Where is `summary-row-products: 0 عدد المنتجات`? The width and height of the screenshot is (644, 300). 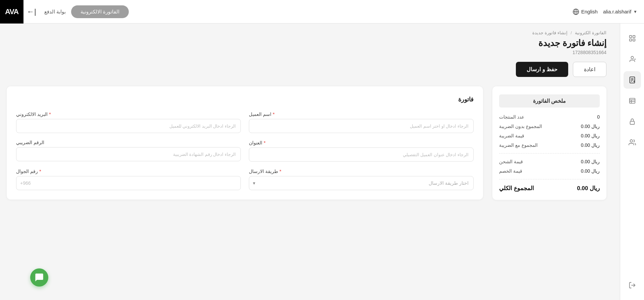 summary-row-products: 0 عدد المنتجات is located at coordinates (549, 117).